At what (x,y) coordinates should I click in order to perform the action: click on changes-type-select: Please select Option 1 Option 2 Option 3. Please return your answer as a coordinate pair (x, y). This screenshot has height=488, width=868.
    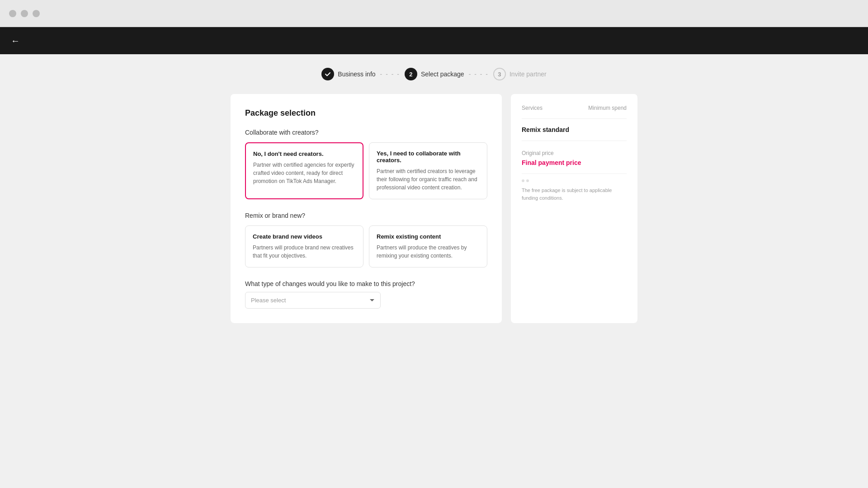
    Looking at the image, I should click on (313, 300).